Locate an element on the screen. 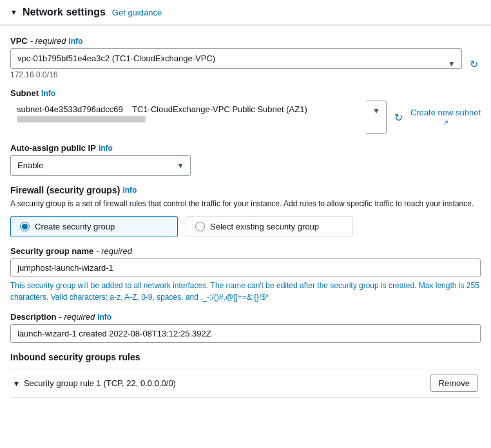 The image size is (491, 448). security-group-name-label-text: Security group name is located at coordinates (52, 251).